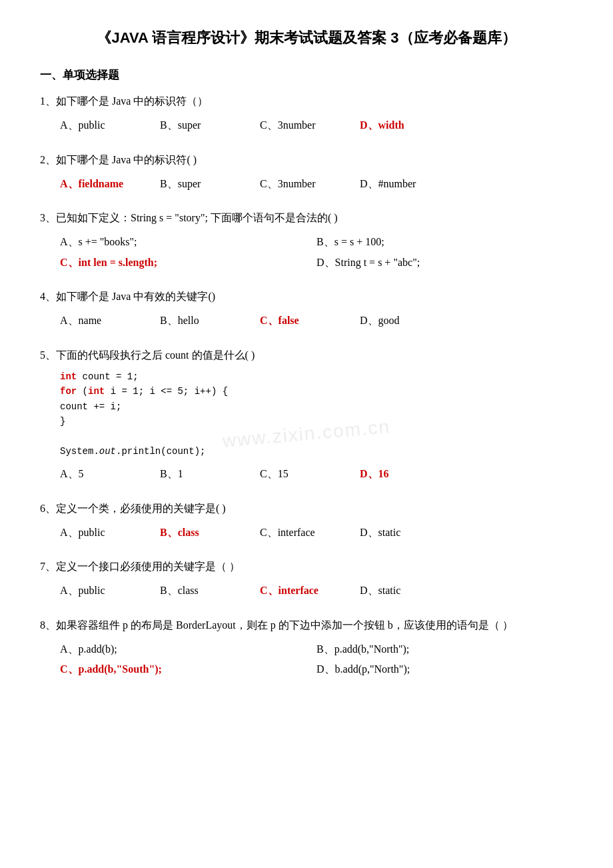 The image size is (613, 868). I want to click on option-q3-1: B、s = s + 100;, so click(445, 242).